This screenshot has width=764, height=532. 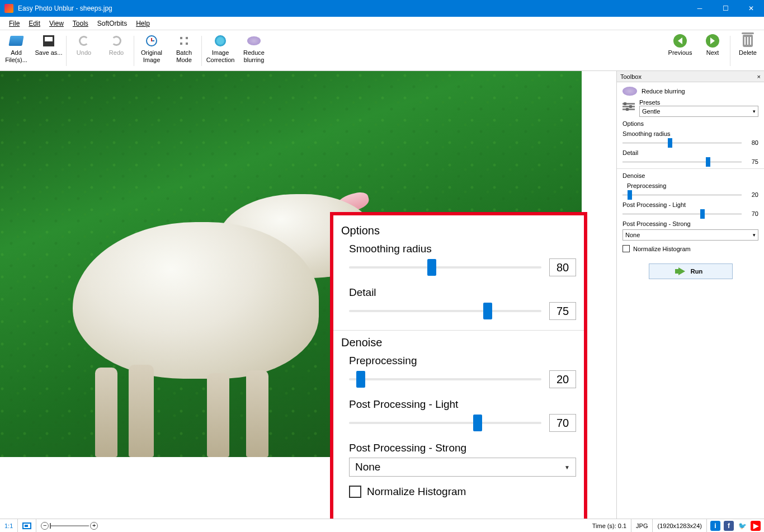 What do you see at coordinates (116, 41) in the screenshot?
I see `redo-icon` at bounding box center [116, 41].